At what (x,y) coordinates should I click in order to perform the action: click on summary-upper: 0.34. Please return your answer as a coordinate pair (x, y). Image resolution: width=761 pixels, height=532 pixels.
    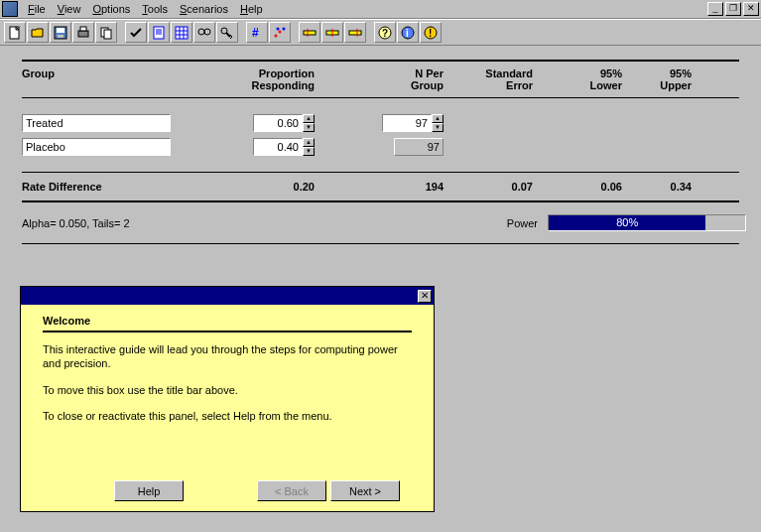
    Looking at the image, I should click on (657, 187).